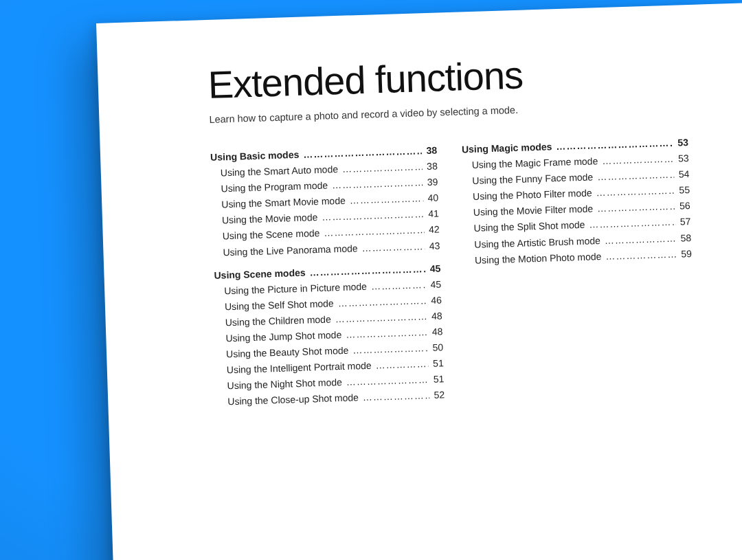 This screenshot has width=742, height=560. What do you see at coordinates (433, 183) in the screenshot?
I see `toc-page-number: 39` at bounding box center [433, 183].